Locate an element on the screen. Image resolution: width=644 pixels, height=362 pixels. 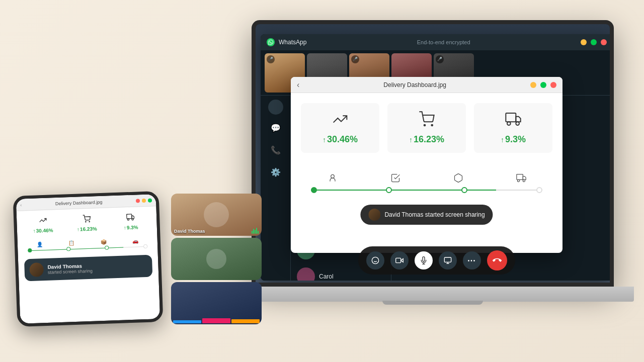
whatsapp-logo-icon is located at coordinates (271, 42).